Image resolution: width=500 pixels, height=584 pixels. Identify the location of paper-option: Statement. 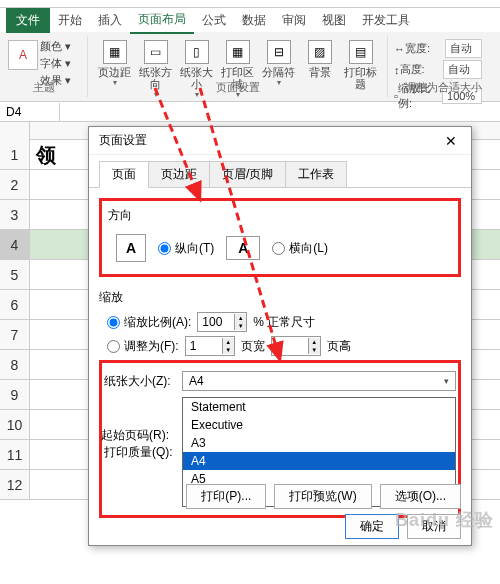
(319, 407).